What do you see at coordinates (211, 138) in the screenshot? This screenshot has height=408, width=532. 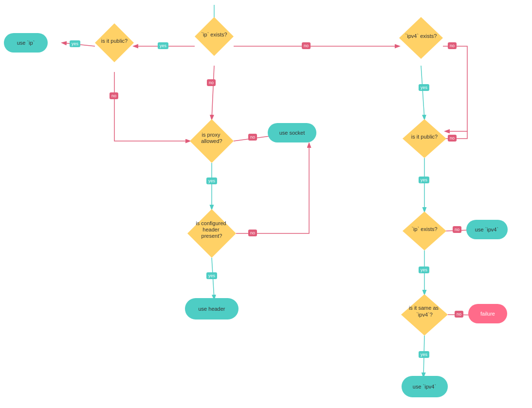 I see `label-is-proxy-allowed: is proxy allowed?` at bounding box center [211, 138].